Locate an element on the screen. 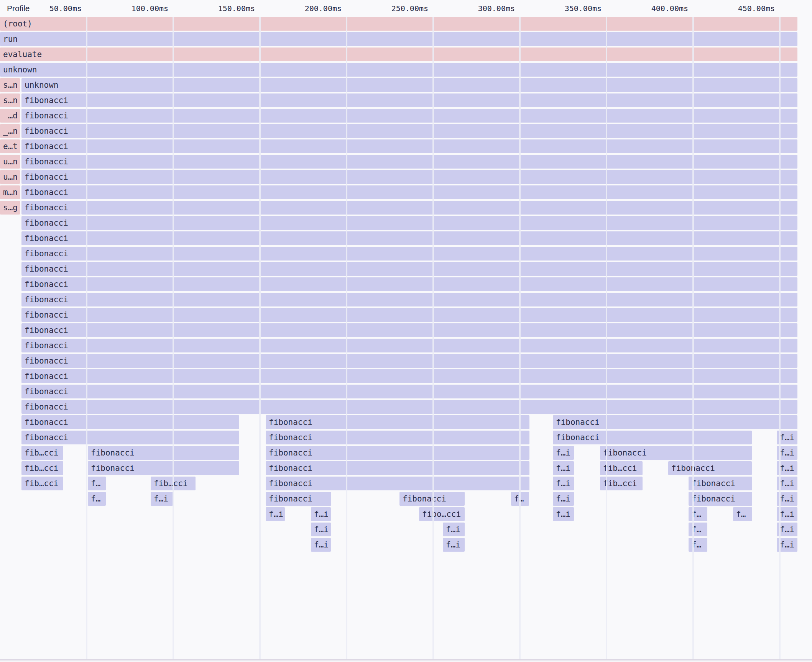 This screenshot has width=812, height=662. flame-frame: fibo…cci is located at coordinates (442, 514).